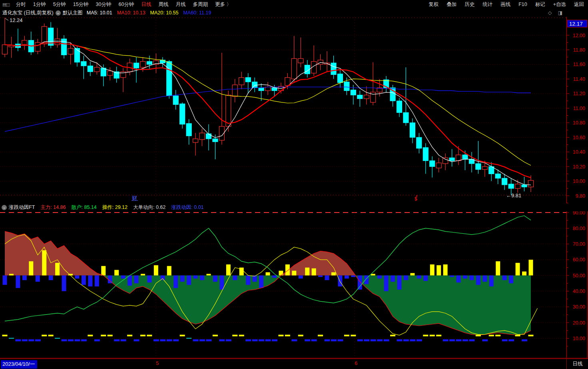  What do you see at coordinates (433, 4) in the screenshot?
I see `action-复权: 复权` at bounding box center [433, 4].